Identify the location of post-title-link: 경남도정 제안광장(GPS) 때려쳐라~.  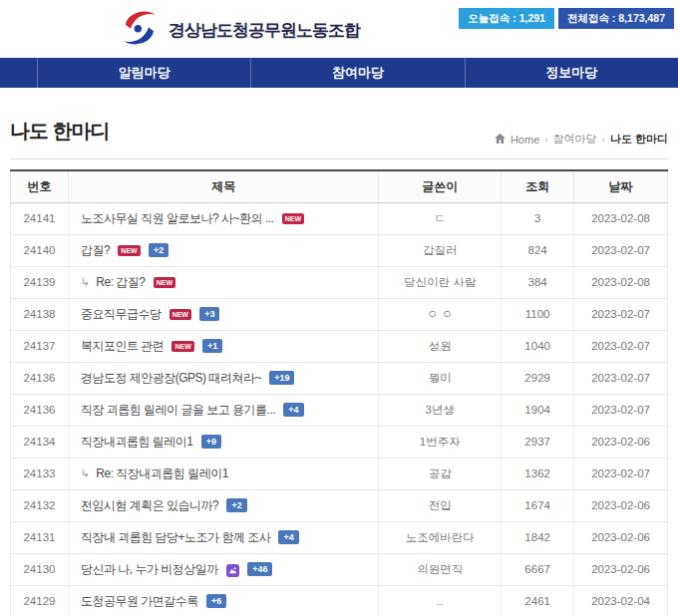
(171, 378).